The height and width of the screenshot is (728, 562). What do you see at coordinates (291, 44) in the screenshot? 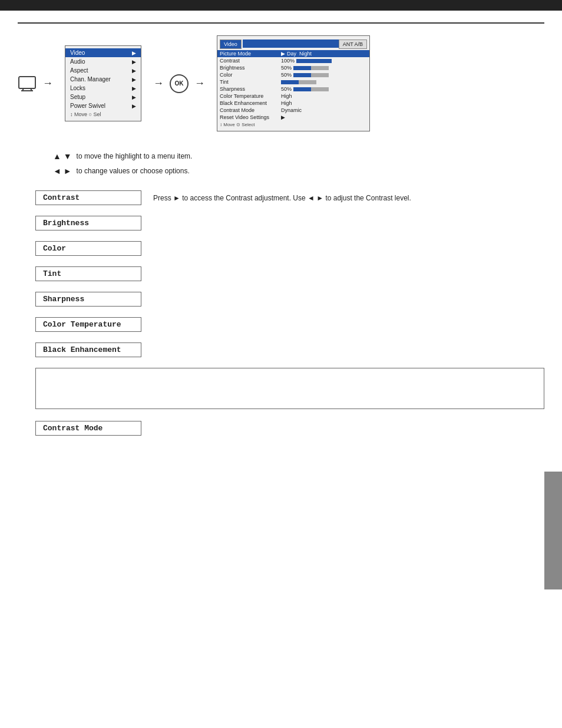
I see `tab-spacer` at bounding box center [291, 44].